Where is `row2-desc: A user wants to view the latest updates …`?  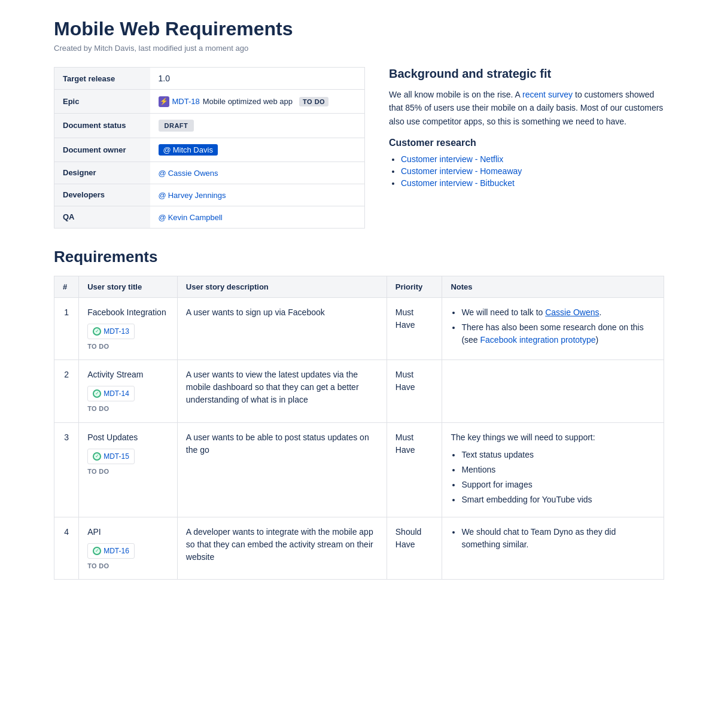 row2-desc: A user wants to view the latest updates … is located at coordinates (282, 391).